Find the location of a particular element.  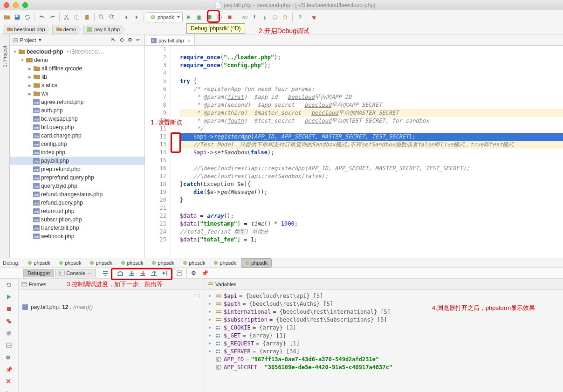

debug-tooltip: Debug 'phpsdk' (^D) is located at coordinates (216, 28).